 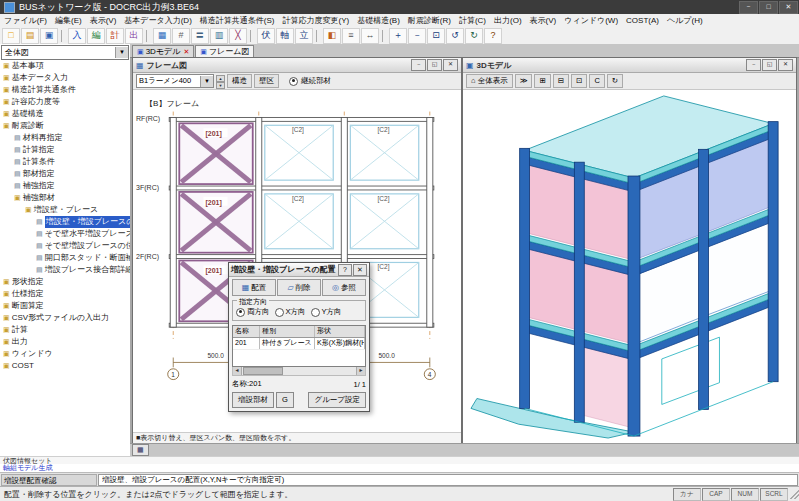 I want to click on layer-icon: ≡, so click(x=351, y=36).